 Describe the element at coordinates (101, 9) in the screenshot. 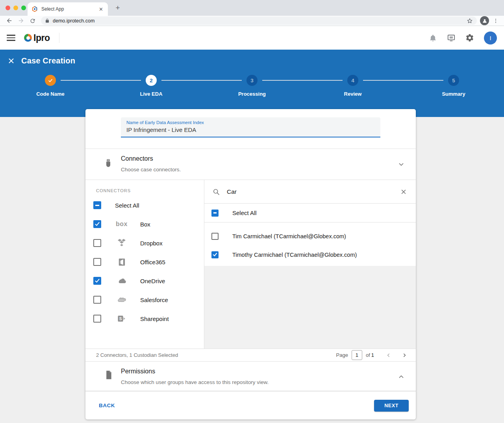

I see `tab-close-icon: ✕` at that location.